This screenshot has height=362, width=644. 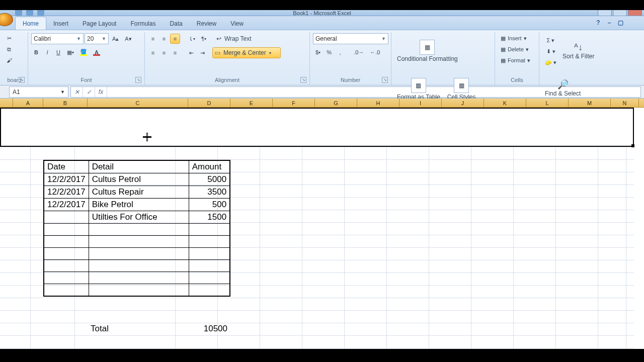 What do you see at coordinates (385, 80) in the screenshot?
I see `number-launcher: ↘` at bounding box center [385, 80].